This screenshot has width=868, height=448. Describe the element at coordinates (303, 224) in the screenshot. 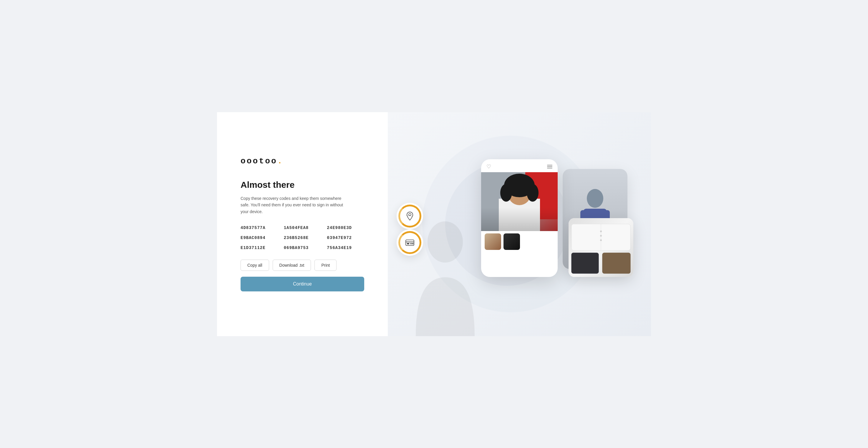

I see `left-panel: oootoo. Almost there Copy these recovery…` at that location.